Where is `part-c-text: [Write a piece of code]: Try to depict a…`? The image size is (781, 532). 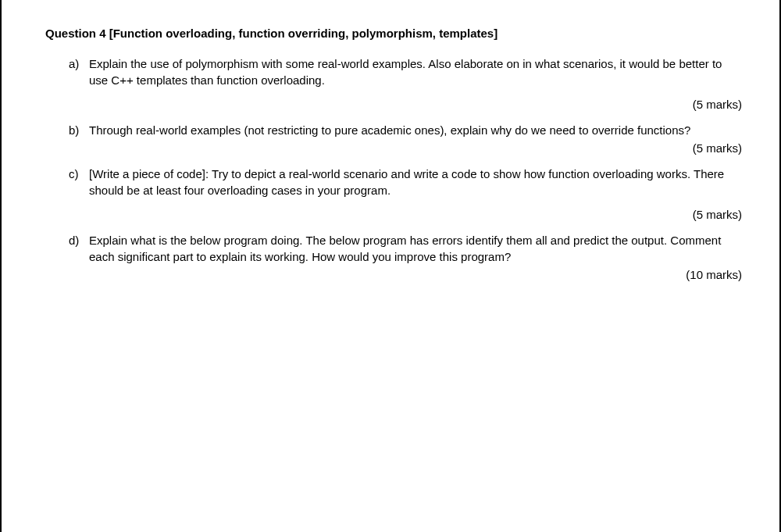
part-c-text: [Write a piece of code]: Try to depict a… is located at coordinates (415, 182).